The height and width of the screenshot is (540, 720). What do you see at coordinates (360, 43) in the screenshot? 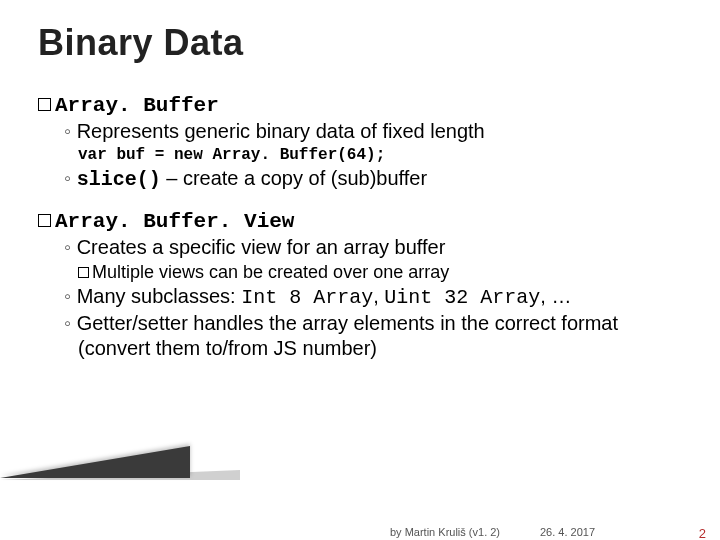
I see `slide-title: Binary Data` at bounding box center [360, 43].